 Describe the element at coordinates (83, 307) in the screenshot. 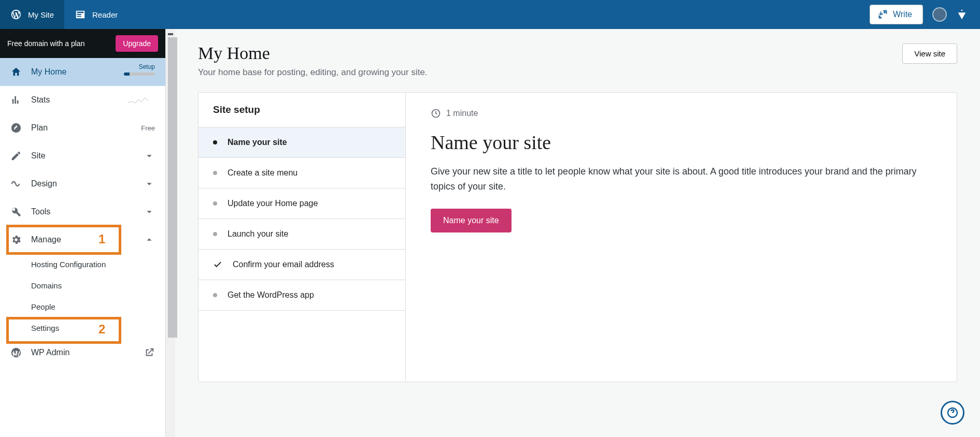

I see `sidebar-sub-people: People` at that location.